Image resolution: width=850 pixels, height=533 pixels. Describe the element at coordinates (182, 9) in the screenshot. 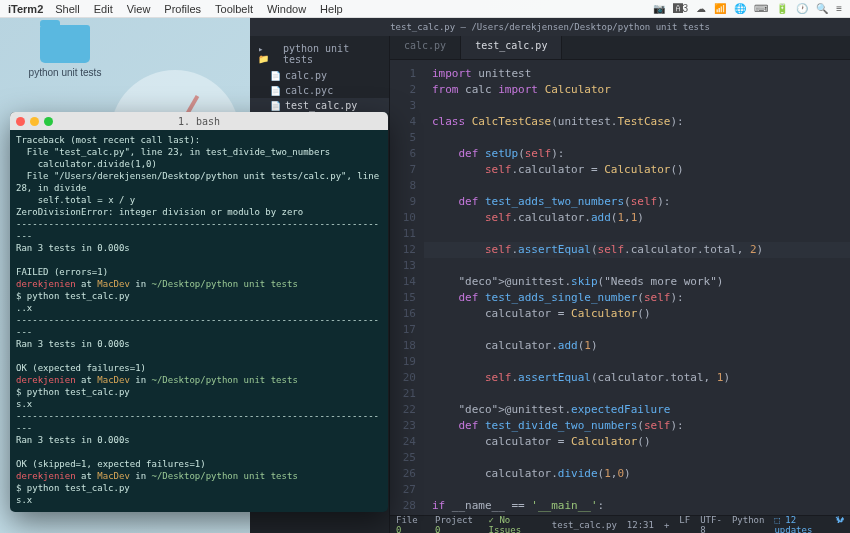

I see `menu-item-profiles: Profiles` at that location.